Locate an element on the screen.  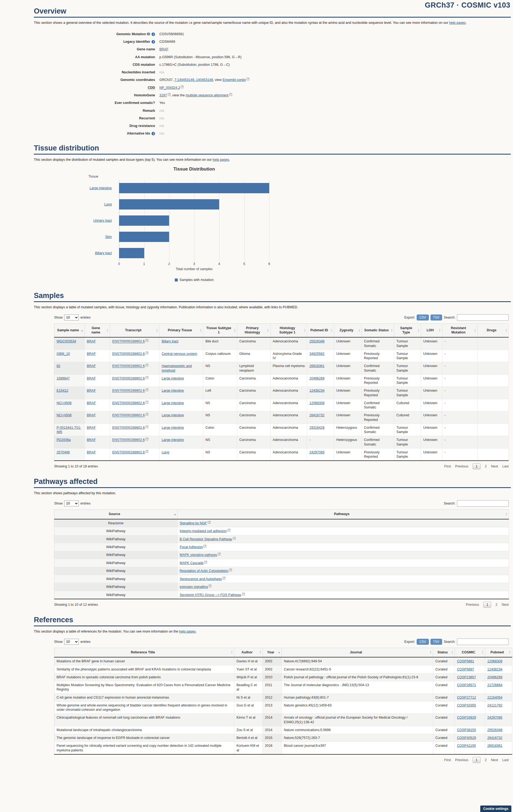
references-column-header: Journal▲▼ is located at coordinates (357, 652).